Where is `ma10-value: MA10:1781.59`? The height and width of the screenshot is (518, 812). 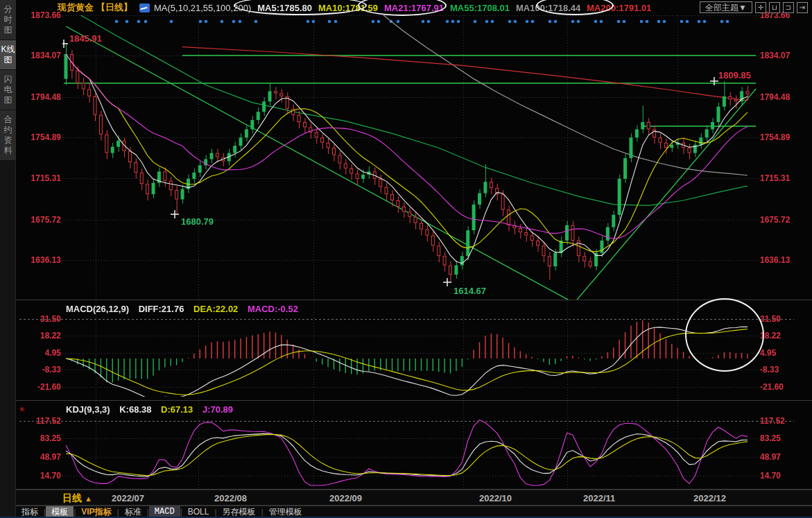 ma10-value: MA10:1781.59 is located at coordinates (348, 8).